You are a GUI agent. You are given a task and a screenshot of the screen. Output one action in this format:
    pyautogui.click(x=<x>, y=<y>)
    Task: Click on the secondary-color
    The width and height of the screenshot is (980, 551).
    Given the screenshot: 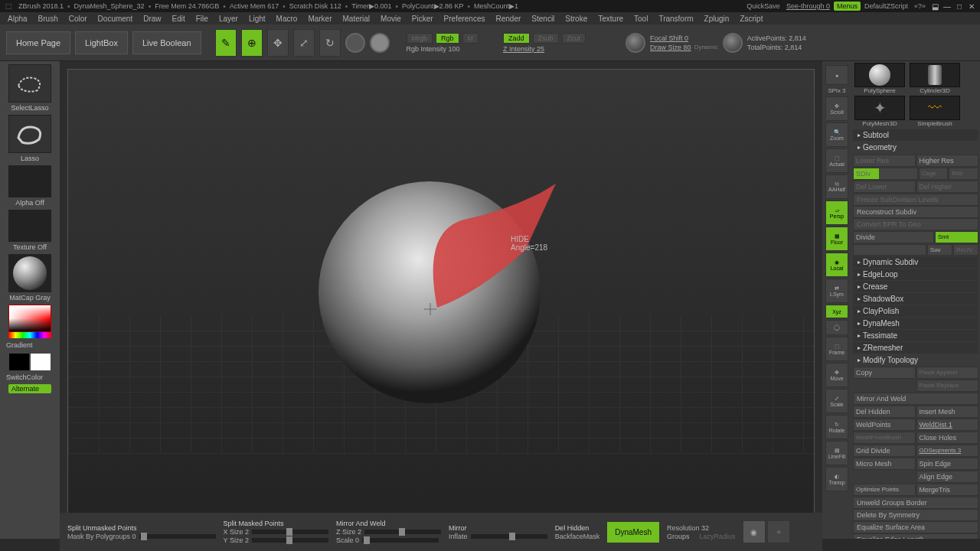 What is the action you would take?
    pyautogui.click(x=19, y=362)
    